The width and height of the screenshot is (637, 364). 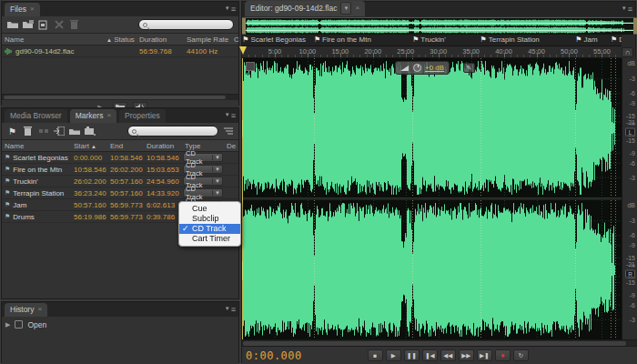 I want to click on files-col-name: Name, so click(x=52, y=40).